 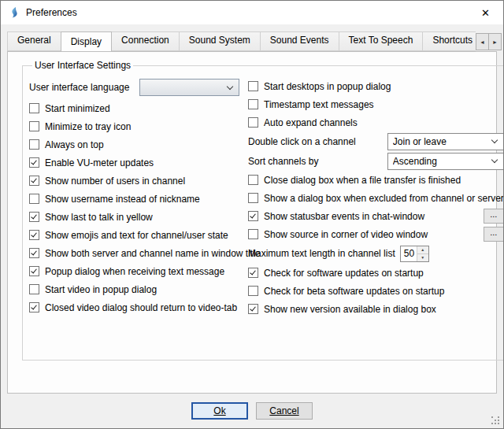 I want to click on checkbox-label: Close dialog box when a file transfer is…, so click(x=362, y=180).